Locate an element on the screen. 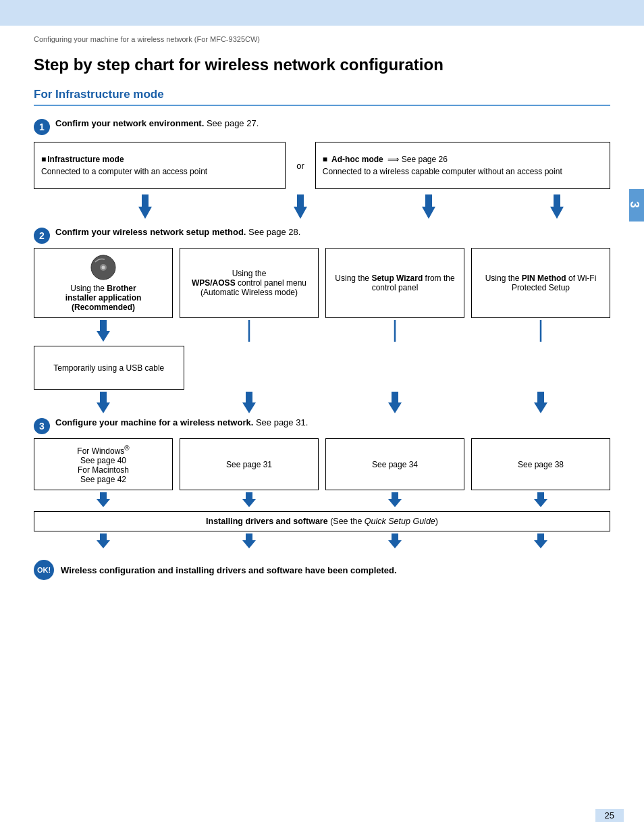 This screenshot has height=834, width=644. step2-normal: See page 28. is located at coordinates (273, 232).